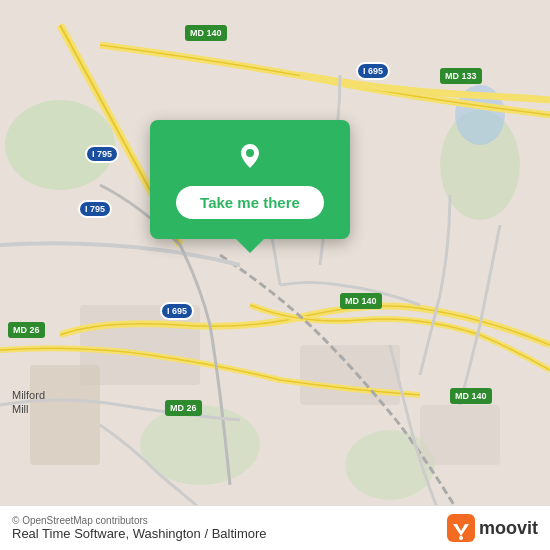  What do you see at coordinates (140, 520) in the screenshot?
I see `attribution-text: © OpenStreetMap contributors` at bounding box center [140, 520].